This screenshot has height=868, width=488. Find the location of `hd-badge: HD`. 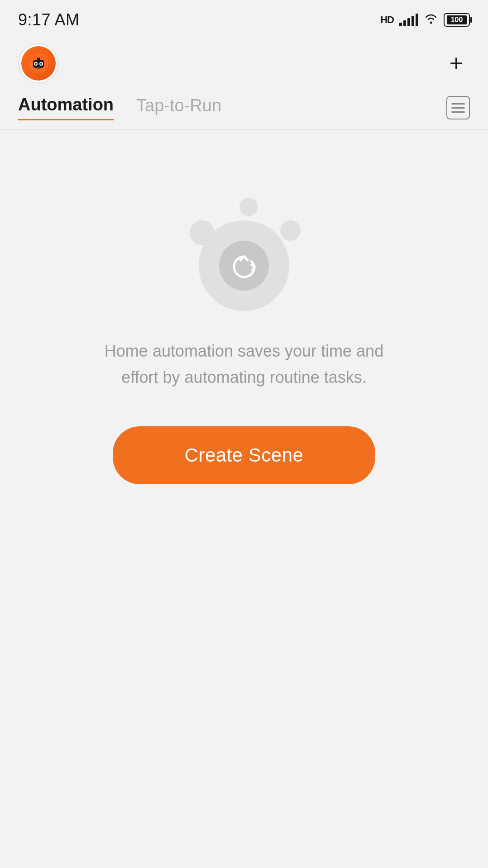

hd-badge: HD is located at coordinates (387, 20).